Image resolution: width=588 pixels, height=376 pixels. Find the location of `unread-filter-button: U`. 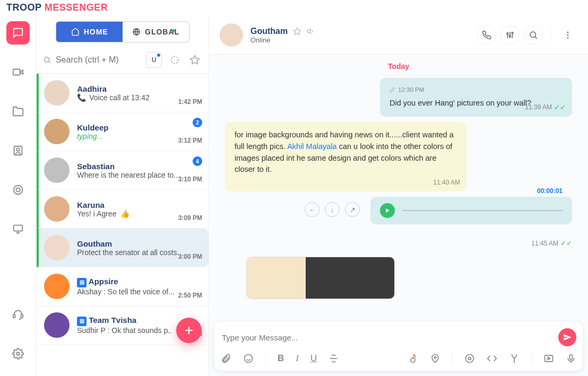

unread-filter-button: U is located at coordinates (154, 60).